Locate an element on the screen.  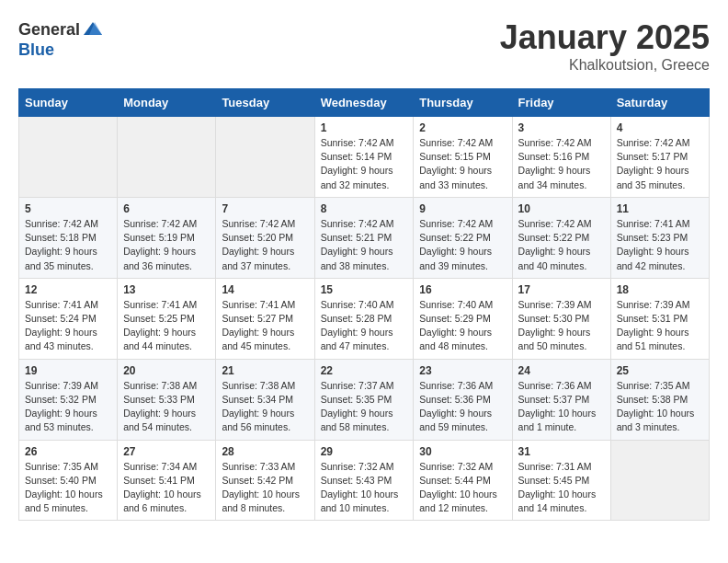
day-number: 12 is located at coordinates (68, 290).